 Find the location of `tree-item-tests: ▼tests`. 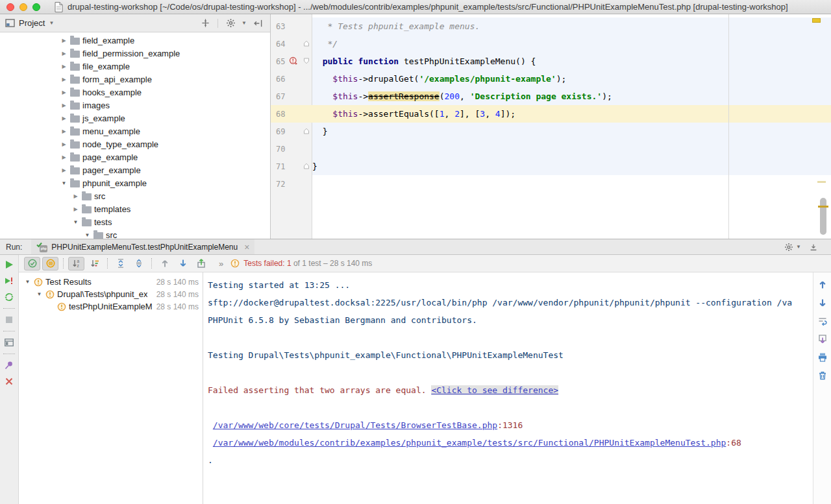

tree-item-tests: ▼tests is located at coordinates (135, 222).